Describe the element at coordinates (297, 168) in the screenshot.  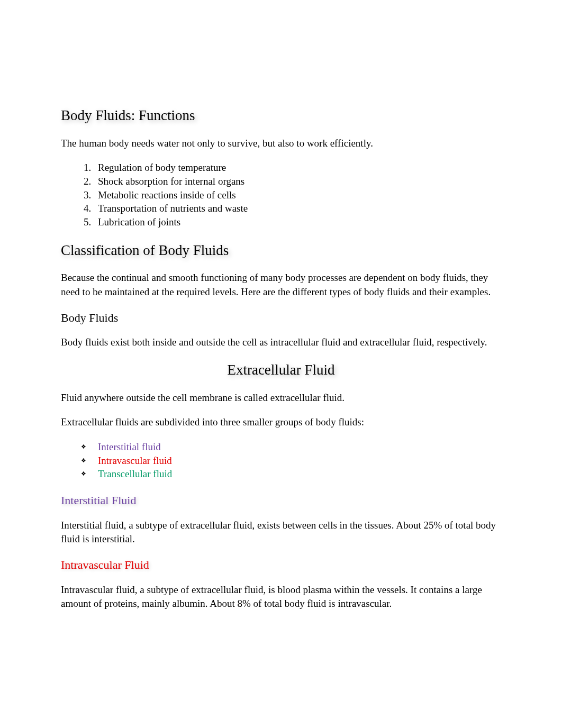
I see `list-item: Regulation of body temperature` at that location.